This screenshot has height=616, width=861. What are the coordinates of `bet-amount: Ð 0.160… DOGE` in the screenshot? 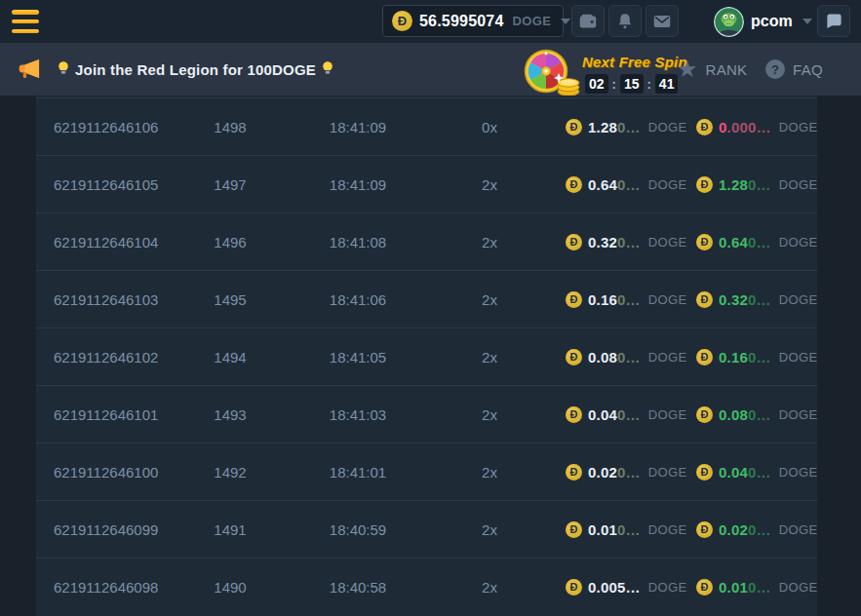 It's located at (626, 299).